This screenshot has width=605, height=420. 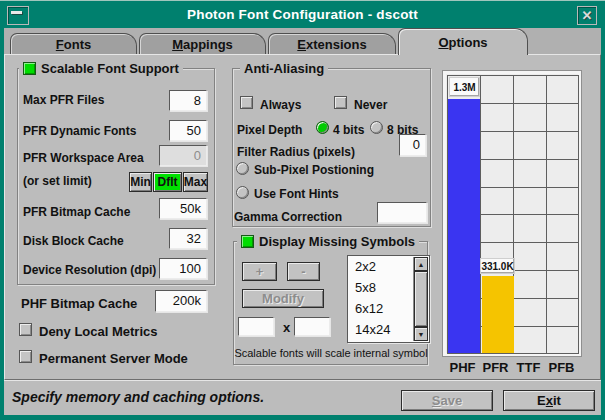 I want to click on chart-value-label-pfr: 331.0K, so click(x=498, y=266).